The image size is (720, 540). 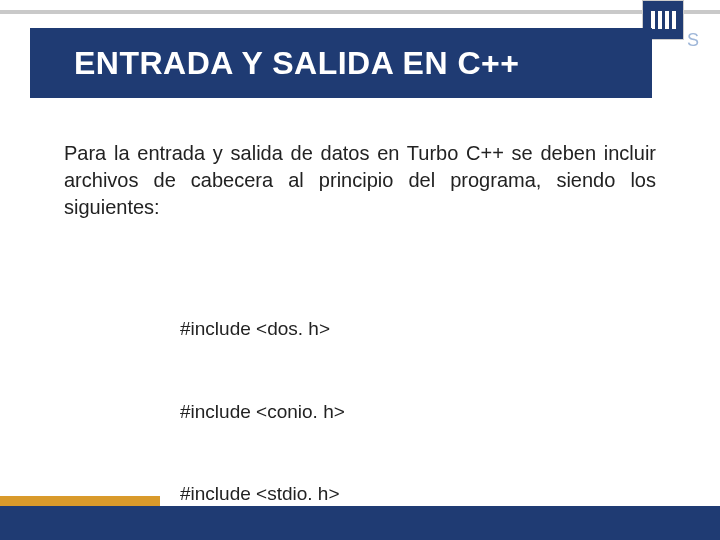 What do you see at coordinates (360, 523) in the screenshot?
I see `footer-band` at bounding box center [360, 523].